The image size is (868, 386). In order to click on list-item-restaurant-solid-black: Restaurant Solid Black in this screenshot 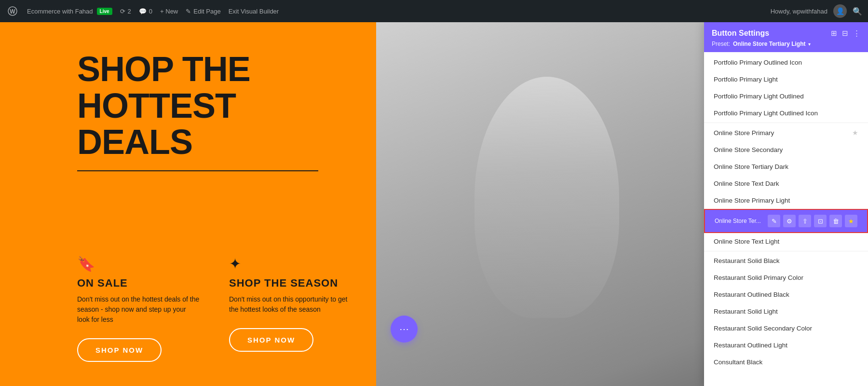, I will do `click(786, 261)`.